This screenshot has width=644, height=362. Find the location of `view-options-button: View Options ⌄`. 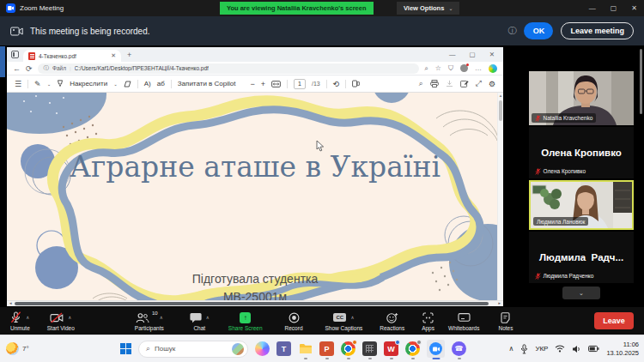

view-options-button: View Options ⌄ is located at coordinates (428, 9).